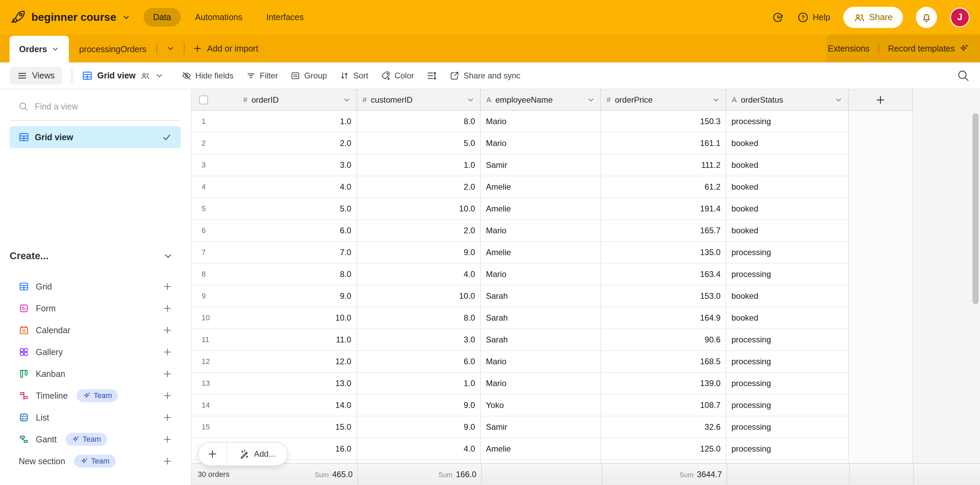 This screenshot has height=485, width=980. Describe the element at coordinates (926, 17) in the screenshot. I see `notifications-button` at that location.